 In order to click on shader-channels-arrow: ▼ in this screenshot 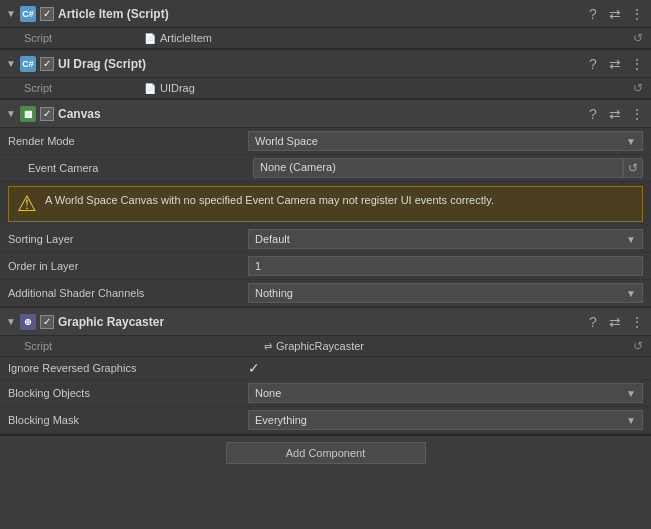, I will do `click(631, 294)`.